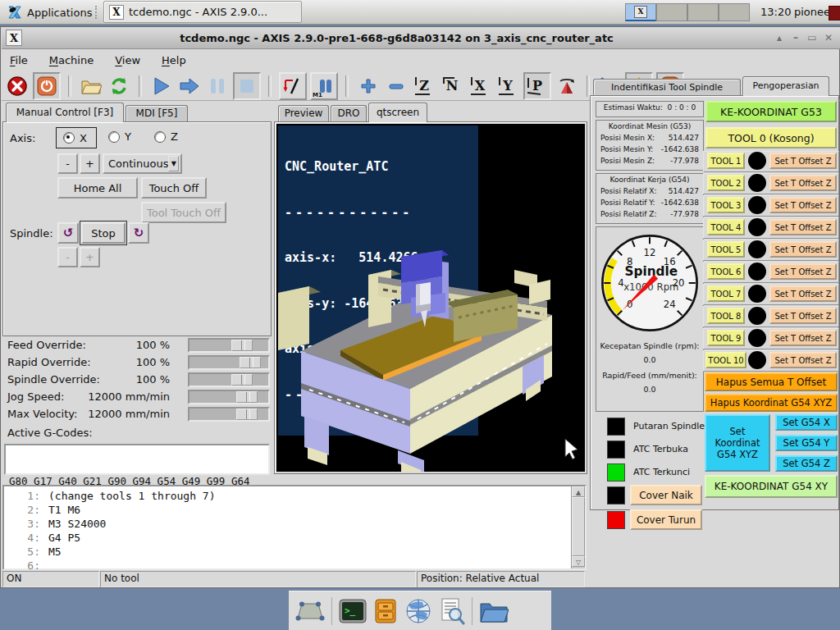 This screenshot has height=630, width=840. Describe the element at coordinates (47, 86) in the screenshot. I see `machine-power-button` at that location.